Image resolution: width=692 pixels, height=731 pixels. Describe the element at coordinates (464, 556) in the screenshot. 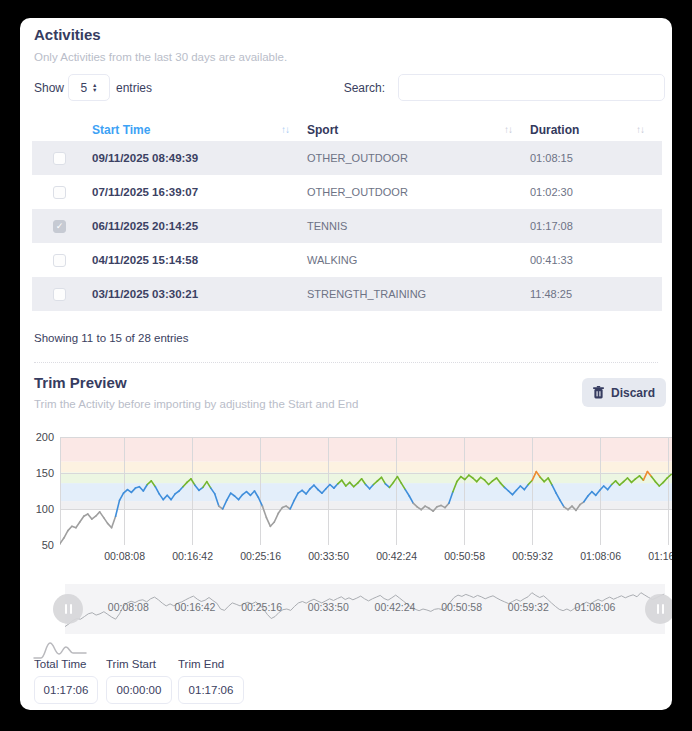

I see `x-tick-label: 00:50:58` at that location.